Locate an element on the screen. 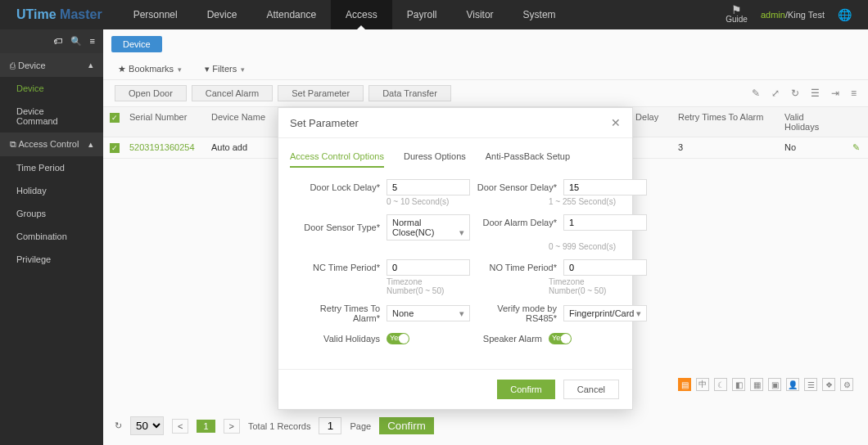  value-rta: None is located at coordinates (403, 313).